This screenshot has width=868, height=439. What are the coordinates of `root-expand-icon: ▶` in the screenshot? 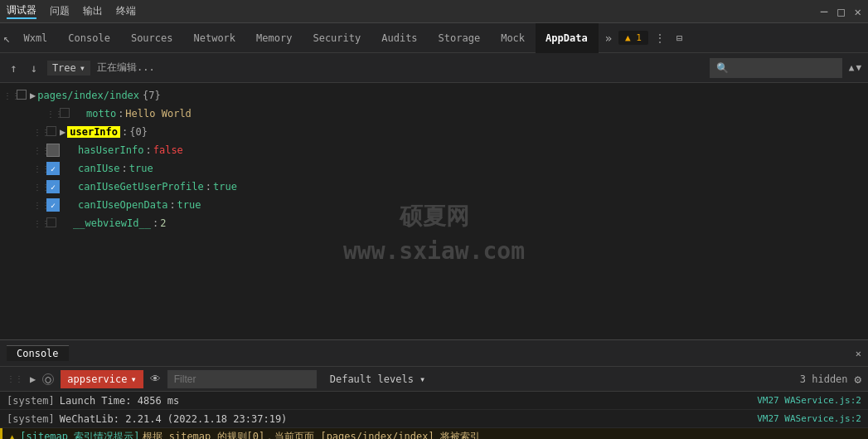 It's located at (33, 95).